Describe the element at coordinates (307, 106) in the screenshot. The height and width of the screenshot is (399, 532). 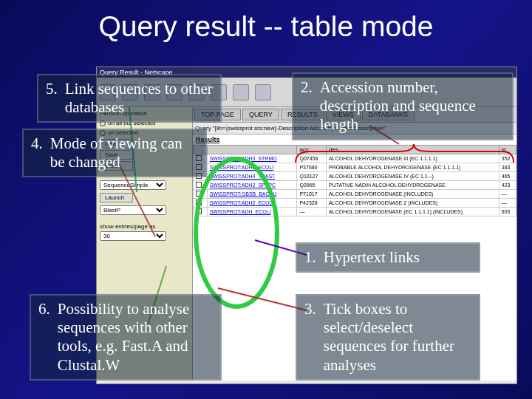
I see `callout-num: 2.` at that location.